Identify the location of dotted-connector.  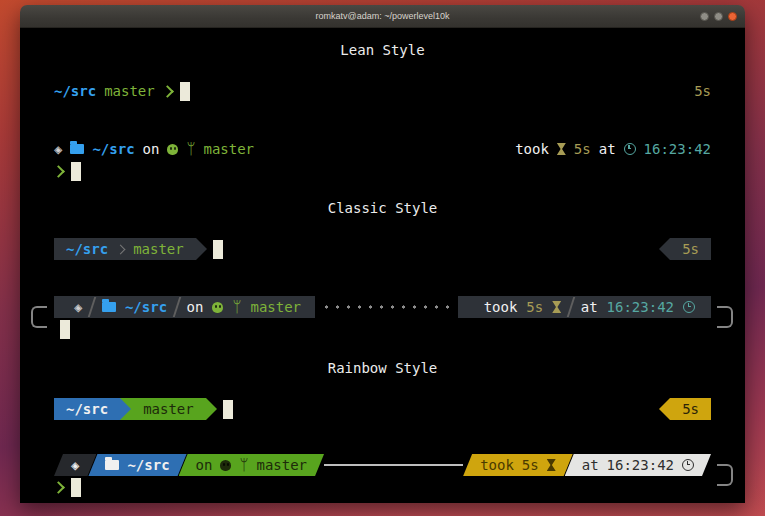
(386, 307).